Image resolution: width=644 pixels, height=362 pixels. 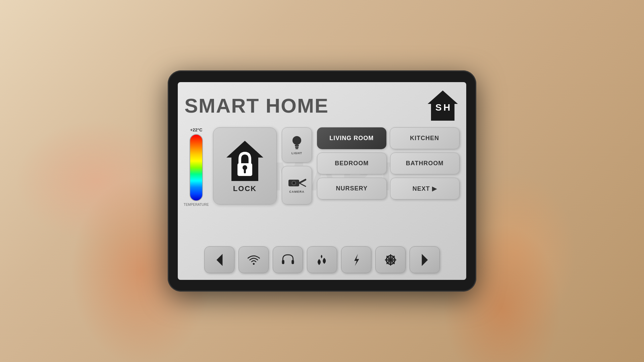 What do you see at coordinates (288, 260) in the screenshot?
I see `headphones-icon` at bounding box center [288, 260].